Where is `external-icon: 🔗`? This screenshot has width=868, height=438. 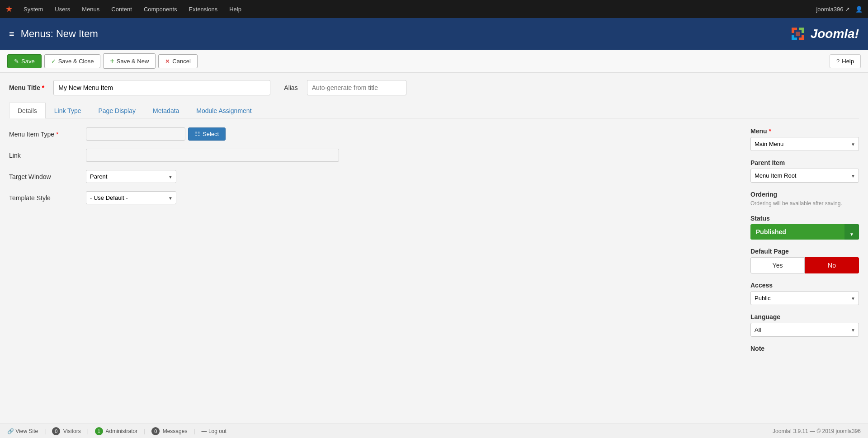 external-icon: 🔗 is located at coordinates (11, 431).